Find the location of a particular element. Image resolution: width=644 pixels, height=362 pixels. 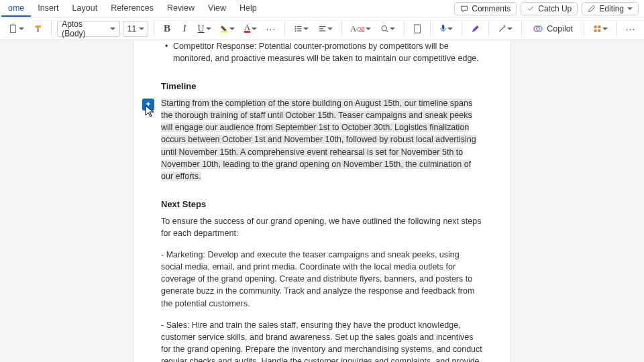

comment-icon is located at coordinates (464, 9).